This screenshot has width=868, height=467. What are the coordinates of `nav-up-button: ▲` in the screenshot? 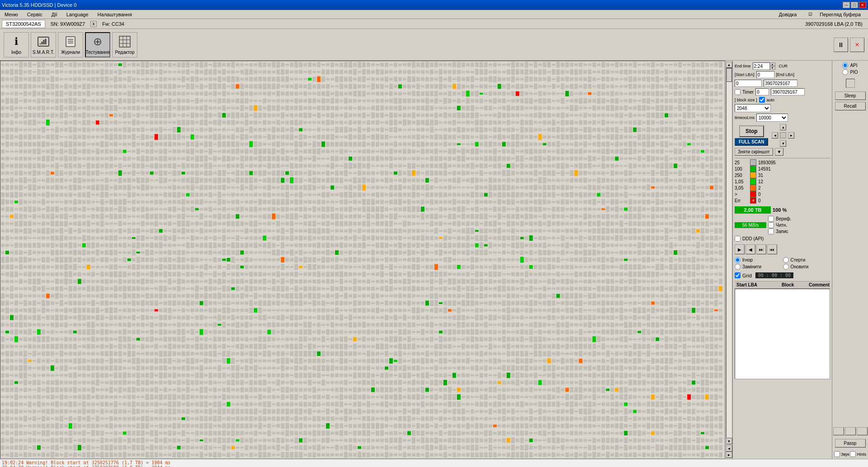 It's located at (783, 127).